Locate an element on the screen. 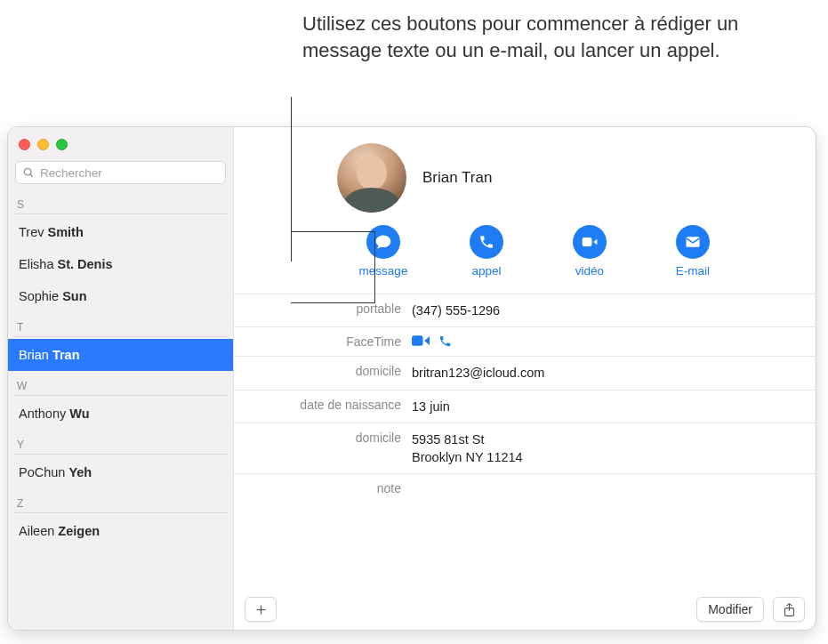  contact-last-name: Sun is located at coordinates (75, 296).